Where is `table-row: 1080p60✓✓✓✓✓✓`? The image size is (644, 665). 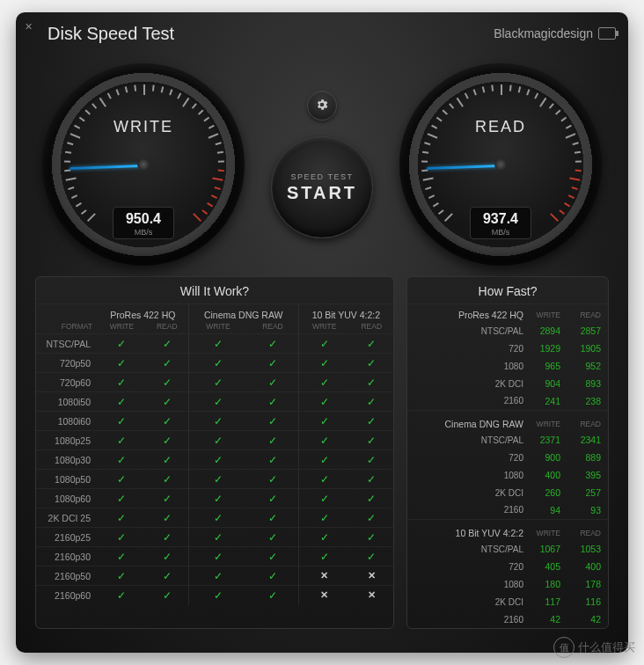 table-row: 1080p60✓✓✓✓✓✓ is located at coordinates (215, 499).